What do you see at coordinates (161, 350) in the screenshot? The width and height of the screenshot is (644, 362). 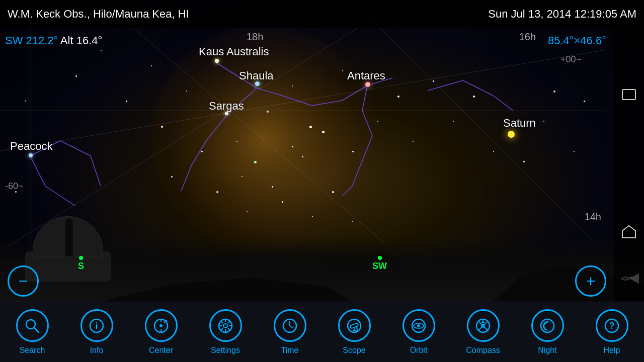 I see `center-label: Center` at bounding box center [161, 350].